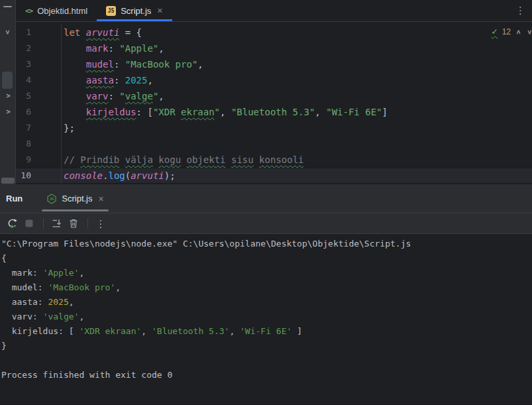 The width and height of the screenshot is (532, 405). I want to click on run-tool-window-header: Run JS Script.js ×, so click(266, 199).